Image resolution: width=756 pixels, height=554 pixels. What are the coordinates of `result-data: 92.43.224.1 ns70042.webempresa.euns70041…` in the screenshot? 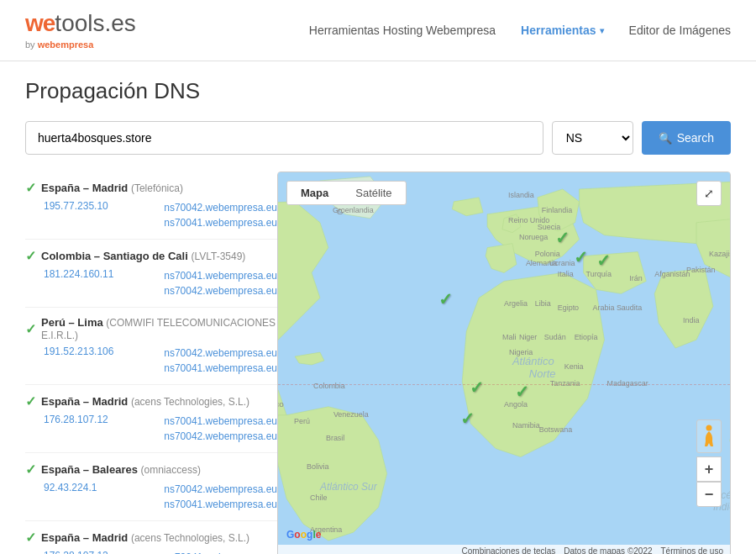 It's located at (151, 497).